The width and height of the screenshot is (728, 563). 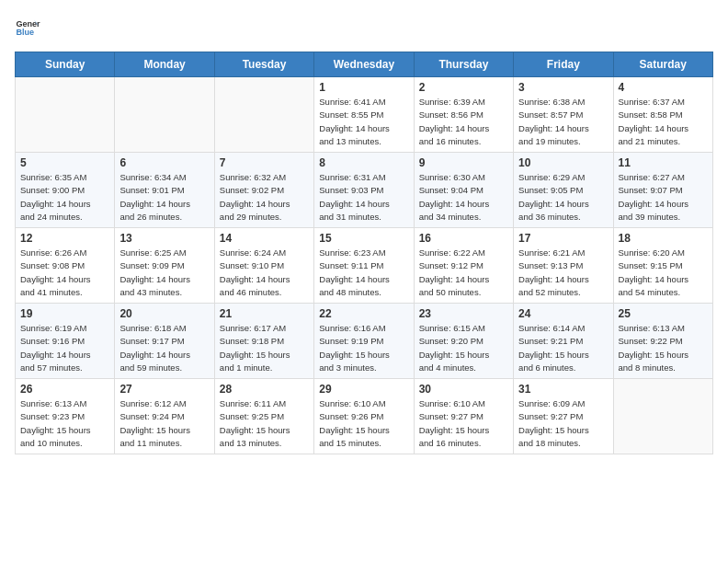 What do you see at coordinates (265, 238) in the screenshot?
I see `day-number: 14` at bounding box center [265, 238].